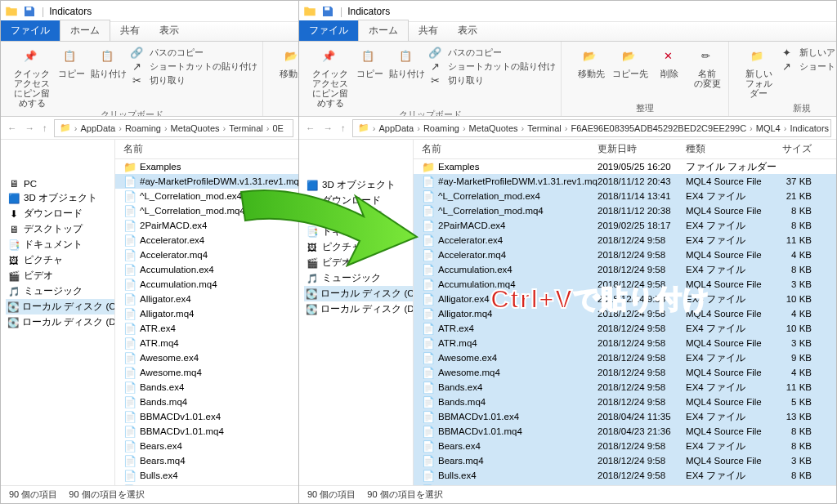  What do you see at coordinates (768, 128) in the screenshot?
I see `breadcrumb-item: MQL4` at bounding box center [768, 128].